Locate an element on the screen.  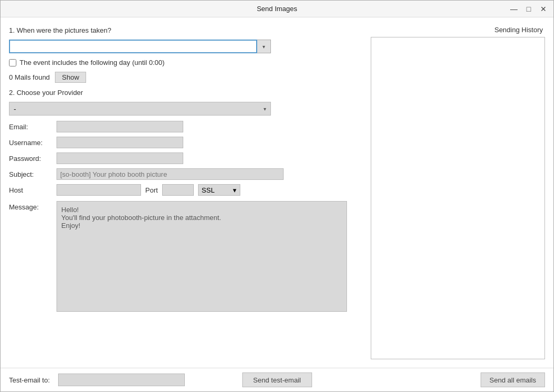
subject-field is located at coordinates (170, 174).